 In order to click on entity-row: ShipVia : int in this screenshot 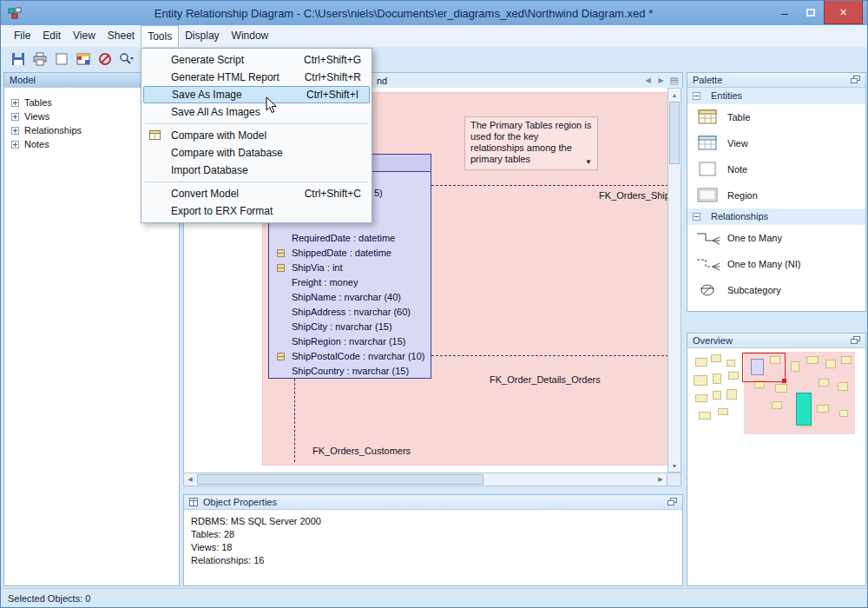, I will do `click(350, 268)`.